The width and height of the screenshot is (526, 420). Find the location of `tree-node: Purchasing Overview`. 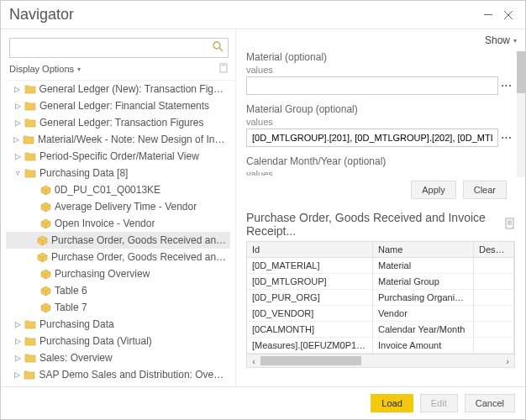

tree-node: Purchasing Overview is located at coordinates (118, 274).